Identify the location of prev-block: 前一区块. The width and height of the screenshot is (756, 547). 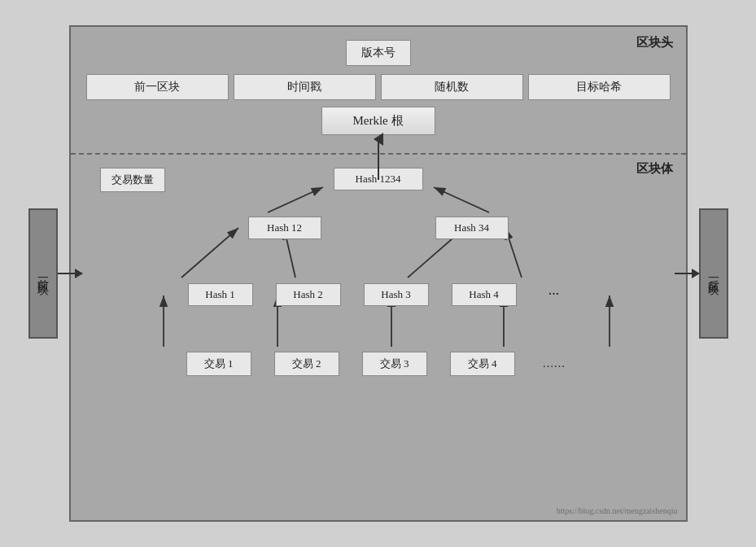
(43, 274).